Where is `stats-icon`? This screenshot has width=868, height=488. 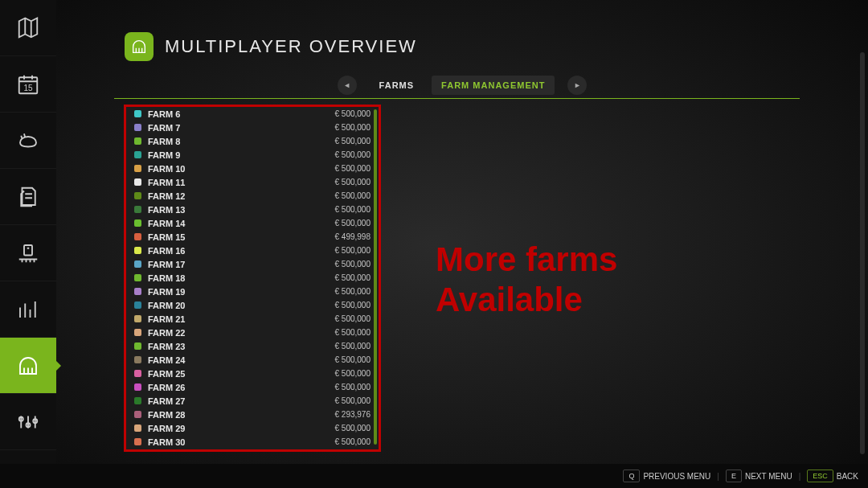
stats-icon is located at coordinates (28, 310).